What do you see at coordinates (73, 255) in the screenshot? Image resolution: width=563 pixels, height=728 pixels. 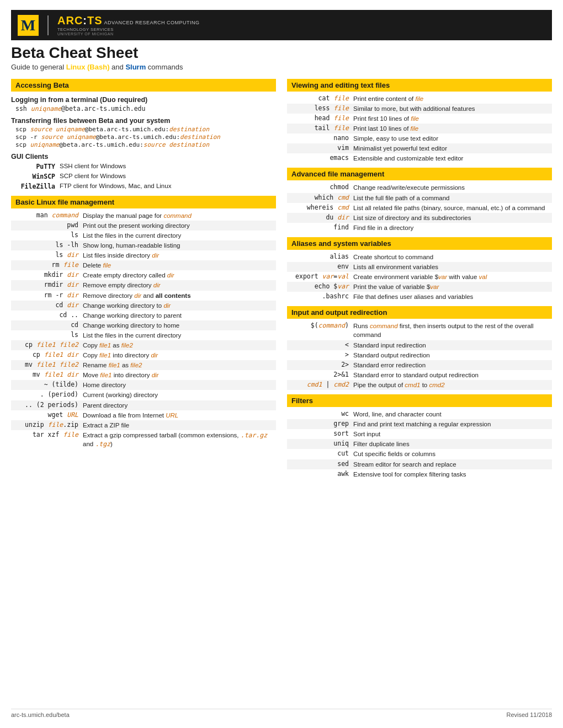 I see `cmd-ls-dir-var: dir` at bounding box center [73, 255].